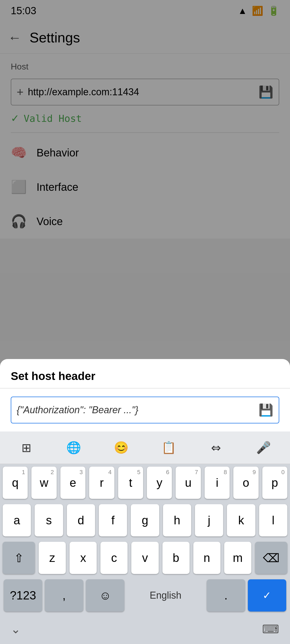 The height and width of the screenshot is (644, 290). Describe the element at coordinates (16, 629) in the screenshot. I see `hide-keyboard-icon: ⌄` at that location.